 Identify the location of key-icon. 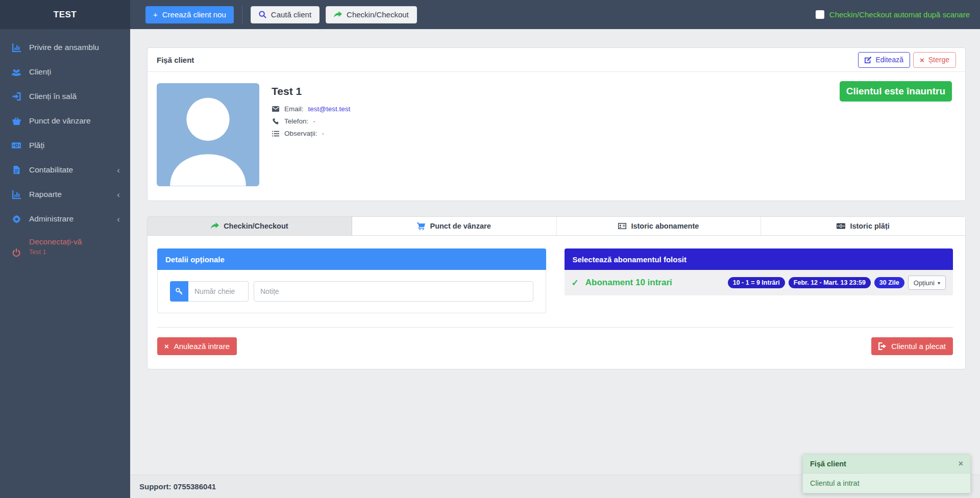
(179, 291).